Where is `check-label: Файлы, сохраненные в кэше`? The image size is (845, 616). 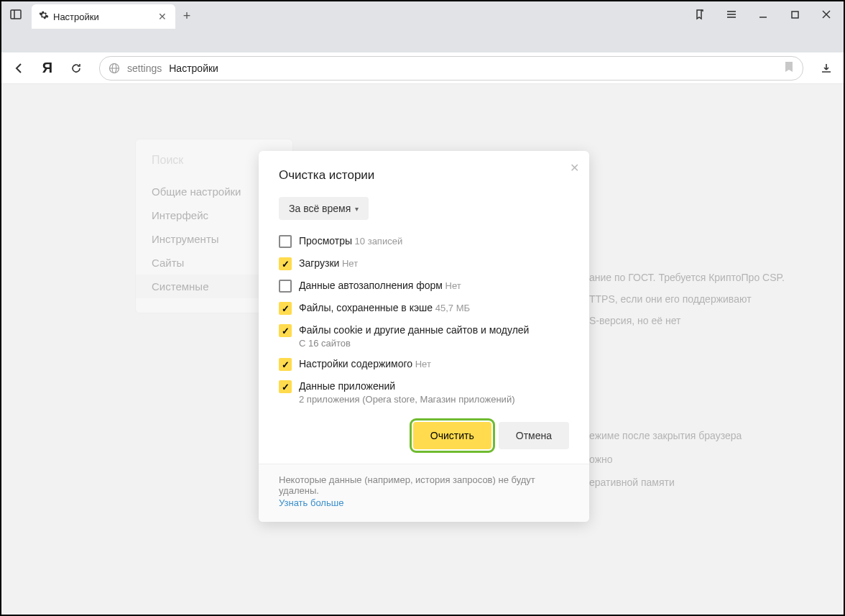 check-label: Файлы, сохраненные в кэше is located at coordinates (366, 308).